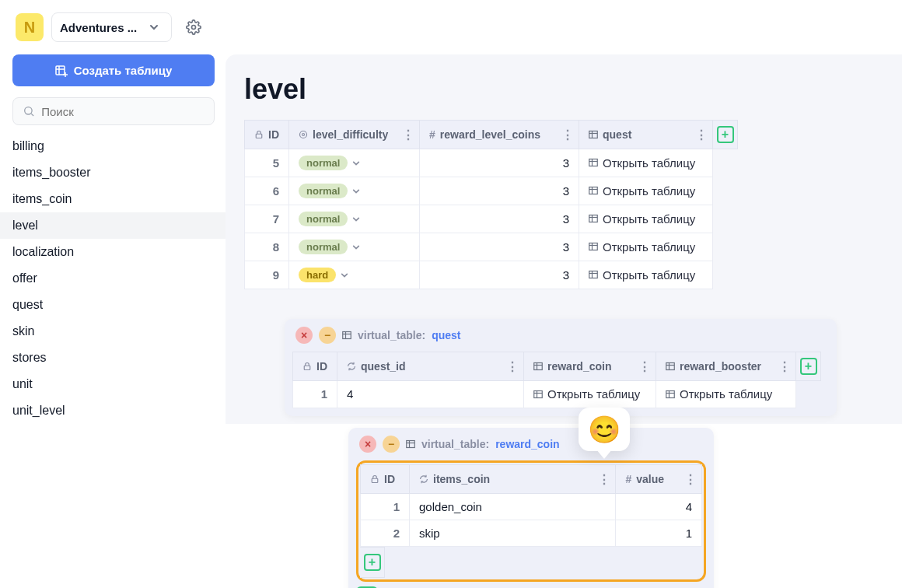 Image resolution: width=902 pixels, height=588 pixels. Describe the element at coordinates (479, 275) in the screenshot. I see `table-row: 9hard3Открыть таблицу` at that location.